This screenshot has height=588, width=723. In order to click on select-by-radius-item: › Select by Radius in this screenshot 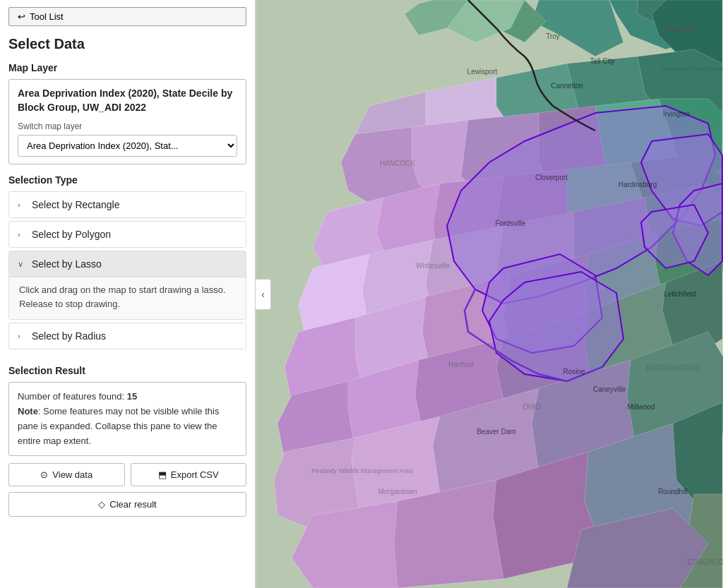, I will do `click(127, 336)`.